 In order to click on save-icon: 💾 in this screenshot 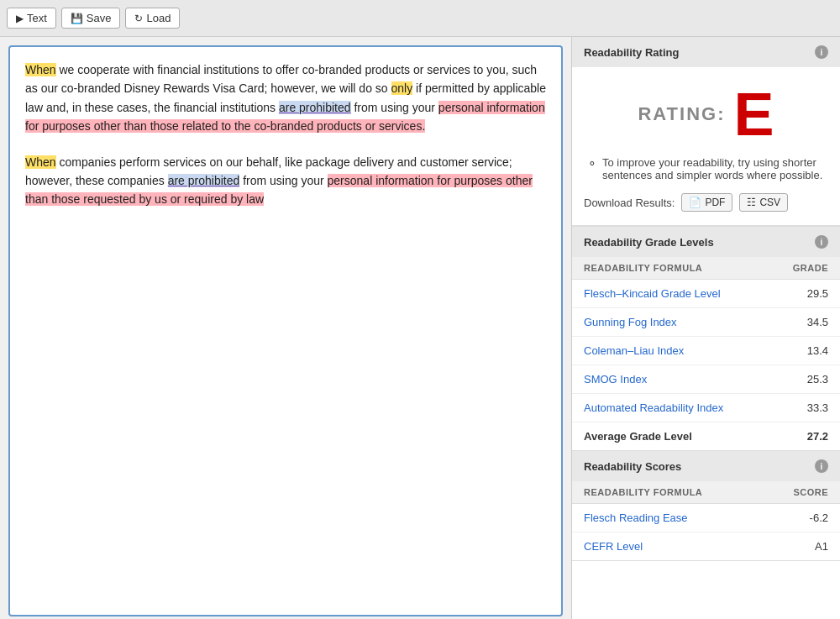, I will do `click(77, 18)`.